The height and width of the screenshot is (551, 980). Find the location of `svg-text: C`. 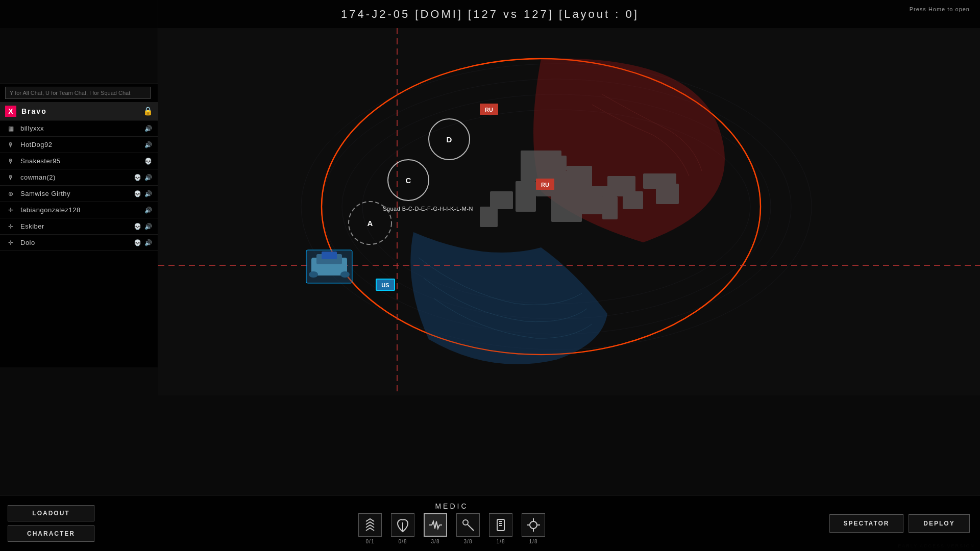

svg-text: C is located at coordinates (408, 181).